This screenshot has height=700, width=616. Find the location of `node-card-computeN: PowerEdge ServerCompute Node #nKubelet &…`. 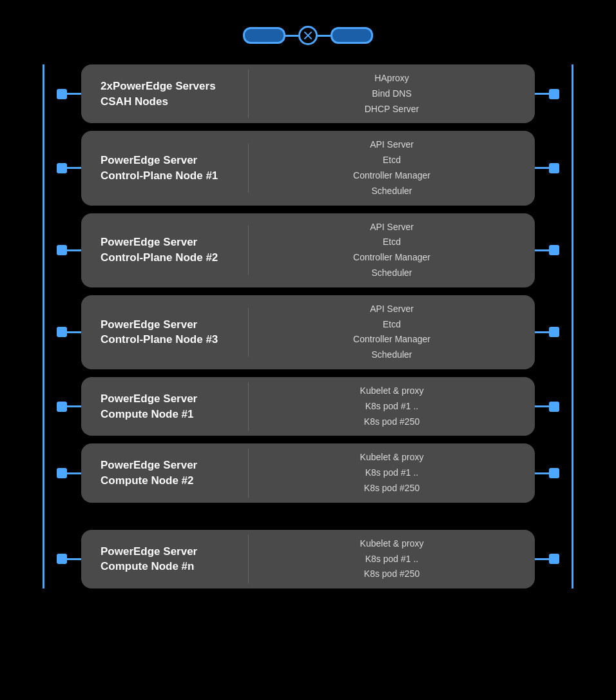

node-card-computeN: PowerEdge ServerCompute Node #nKubelet &… is located at coordinates (308, 559).